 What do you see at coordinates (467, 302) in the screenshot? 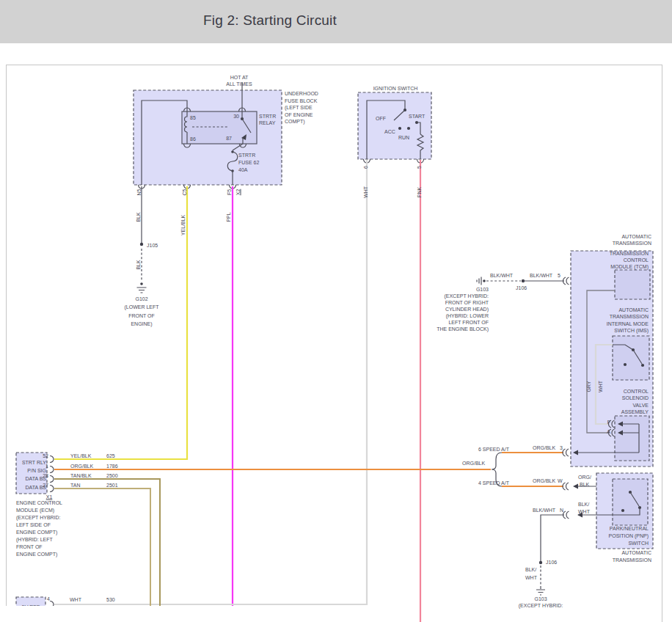
I see `g103-upper-location: FRONT OF RIGHT` at bounding box center [467, 302].